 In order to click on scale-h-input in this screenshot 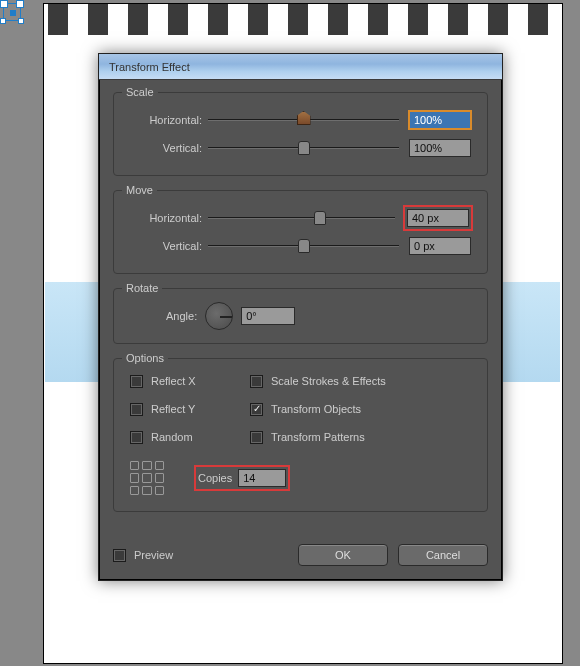, I will do `click(440, 120)`.